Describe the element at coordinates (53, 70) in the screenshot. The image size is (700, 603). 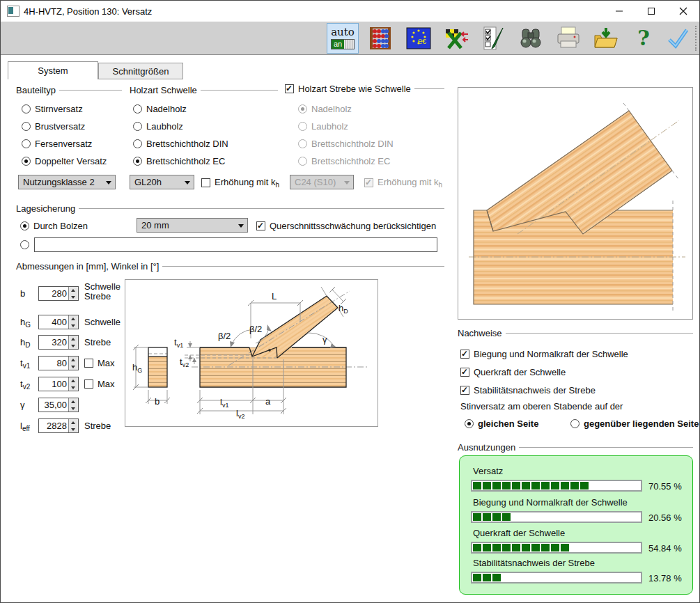
I see `tab-system: System` at that location.